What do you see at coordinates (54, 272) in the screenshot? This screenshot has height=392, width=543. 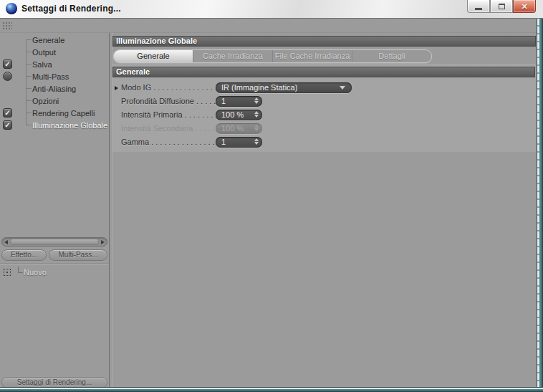 I see `effect-list-item-nuovo: Nuovo` at bounding box center [54, 272].